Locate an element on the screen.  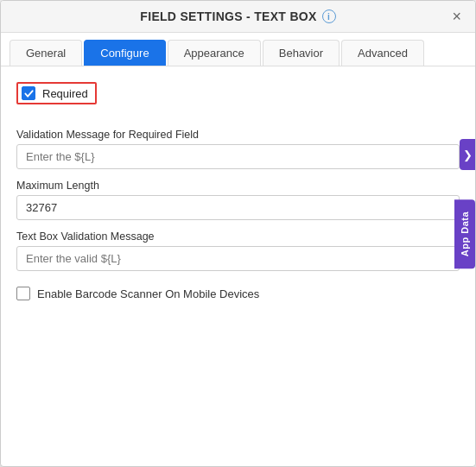
tab-configure: Configure is located at coordinates (124, 53).